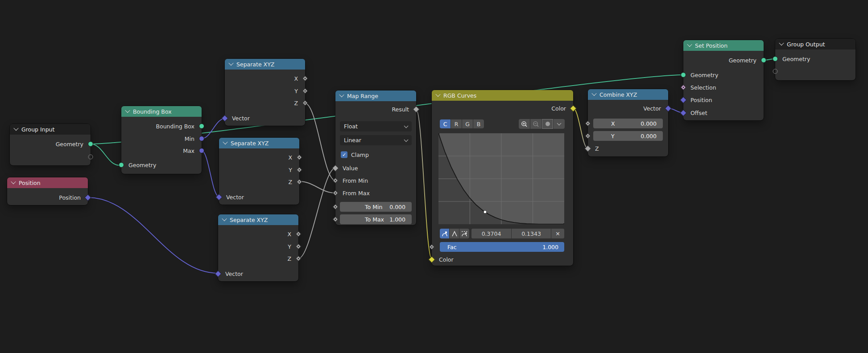 The image size is (868, 353). Describe the element at coordinates (105, 155) in the screenshot. I see `wire-groupinput-to-boundingbox` at that location.